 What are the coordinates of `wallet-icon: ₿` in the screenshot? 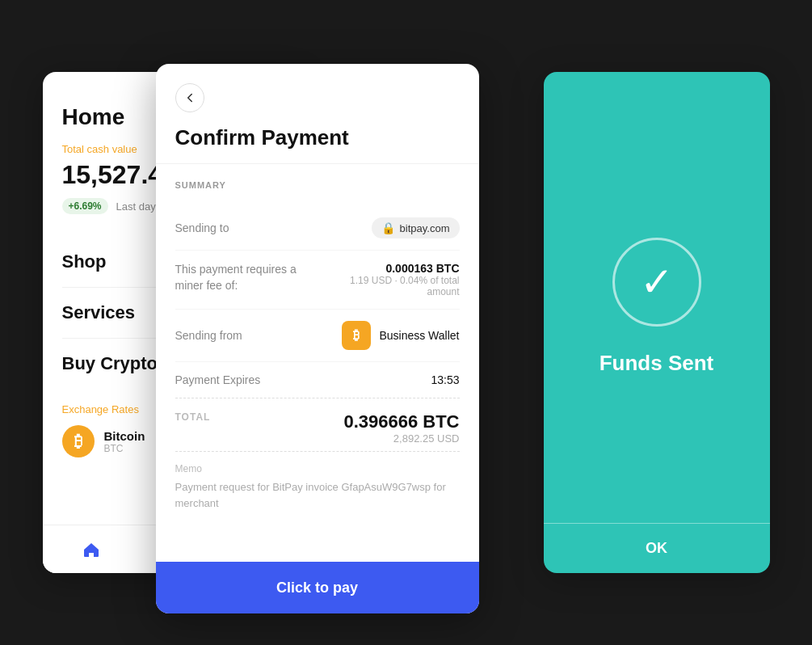 It's located at (356, 335).